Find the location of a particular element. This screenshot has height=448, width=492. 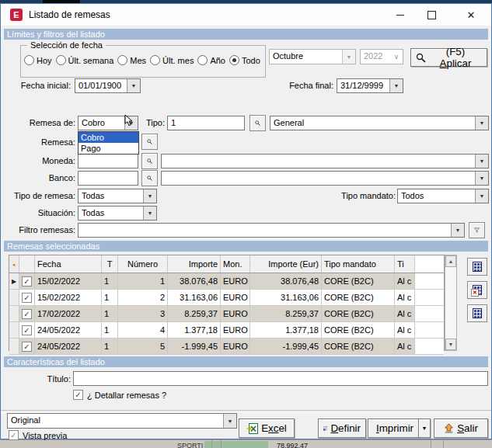

select-all-rows-button is located at coordinates (477, 267).